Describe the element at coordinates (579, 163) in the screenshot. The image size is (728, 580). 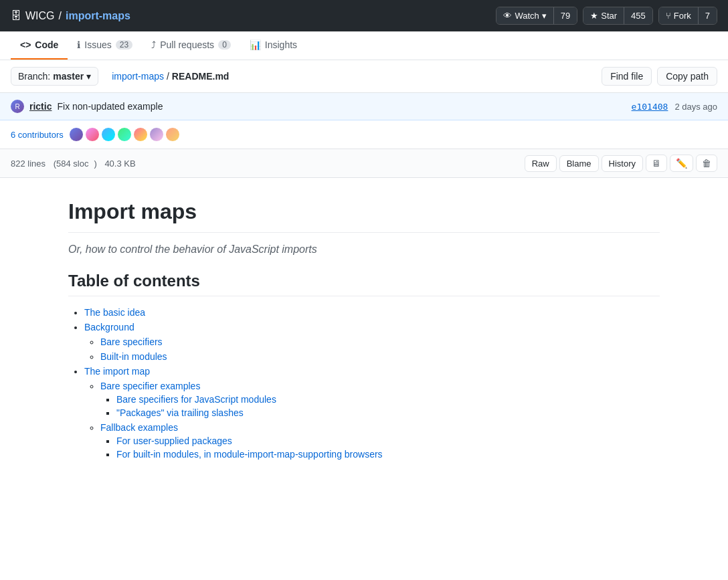
I see `blame-button: Blame` at that location.